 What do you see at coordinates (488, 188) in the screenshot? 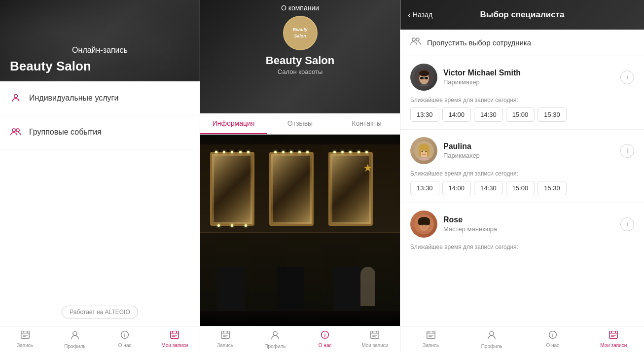
I see `time-slot-paulina-1430: 14:30` at bounding box center [488, 188].